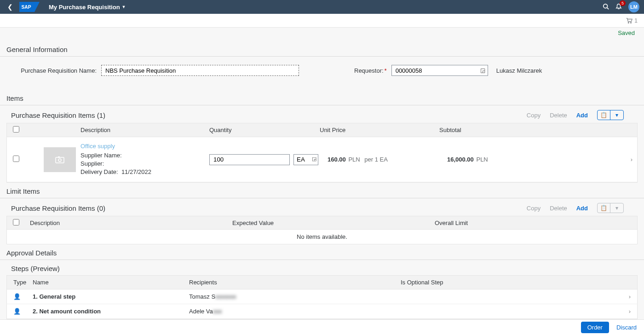 This screenshot has width=644, height=335. Describe the element at coordinates (16, 159) in the screenshot. I see `item-row-checkbox` at that location.